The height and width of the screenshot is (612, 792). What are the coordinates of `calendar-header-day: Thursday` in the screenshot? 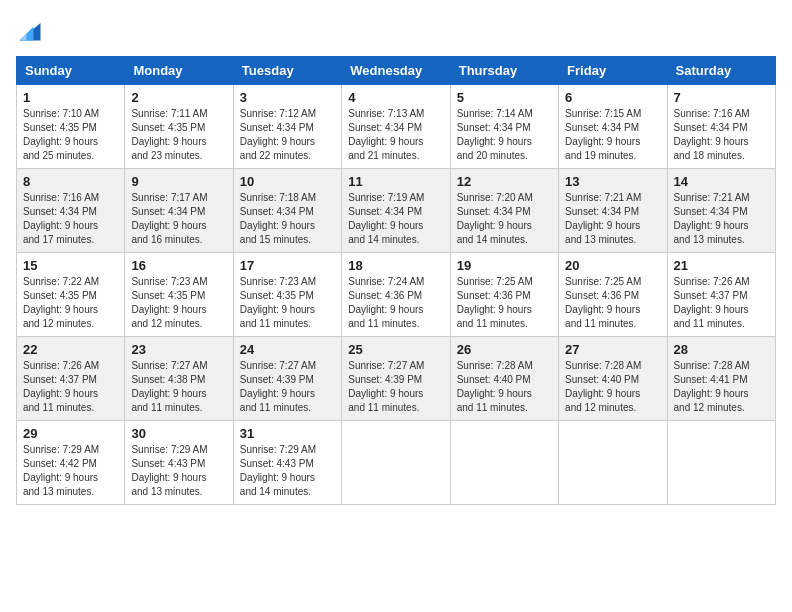 It's located at (504, 71).